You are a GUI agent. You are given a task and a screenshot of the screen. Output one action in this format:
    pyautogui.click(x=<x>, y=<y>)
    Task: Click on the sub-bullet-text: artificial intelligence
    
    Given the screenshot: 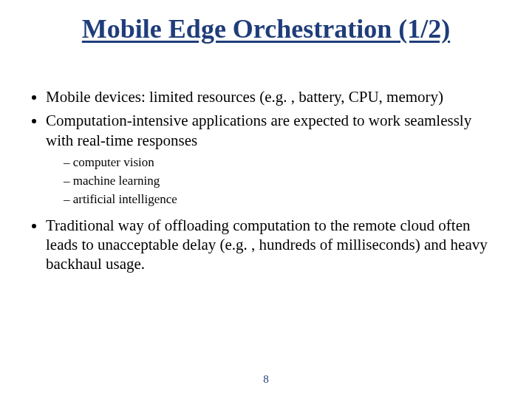 What is the action you would take?
    pyautogui.click(x=126, y=200)
    